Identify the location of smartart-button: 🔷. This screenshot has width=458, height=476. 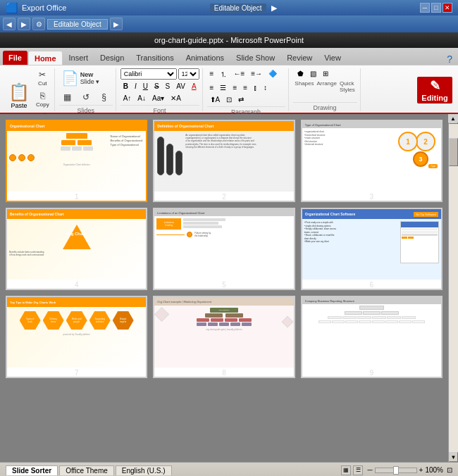
(273, 75).